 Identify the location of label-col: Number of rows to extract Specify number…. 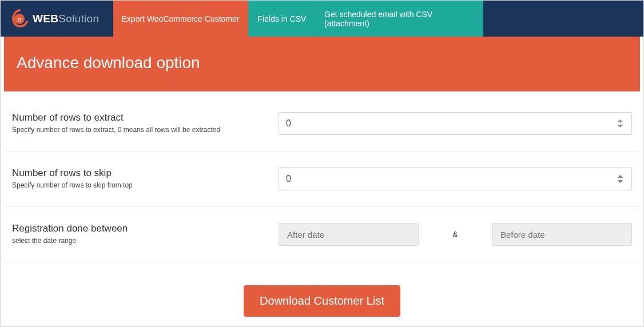
(145, 123).